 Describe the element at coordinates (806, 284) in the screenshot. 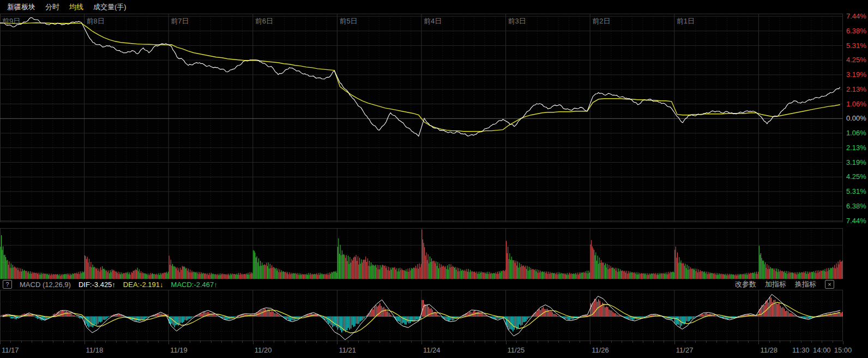

I see `switch-indicator-button: 换指标` at that location.